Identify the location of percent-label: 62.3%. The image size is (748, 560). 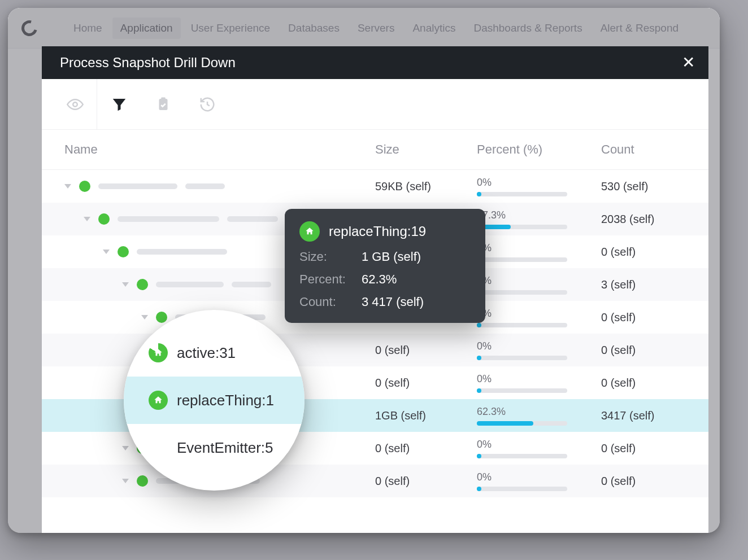
(539, 412).